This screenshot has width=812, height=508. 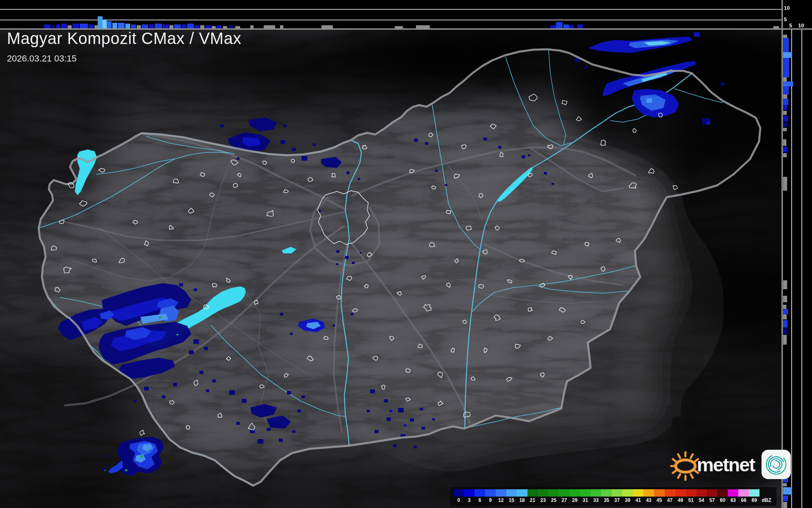 What do you see at coordinates (649, 496) in the screenshot?
I see `legend-segment: 43` at bounding box center [649, 496].